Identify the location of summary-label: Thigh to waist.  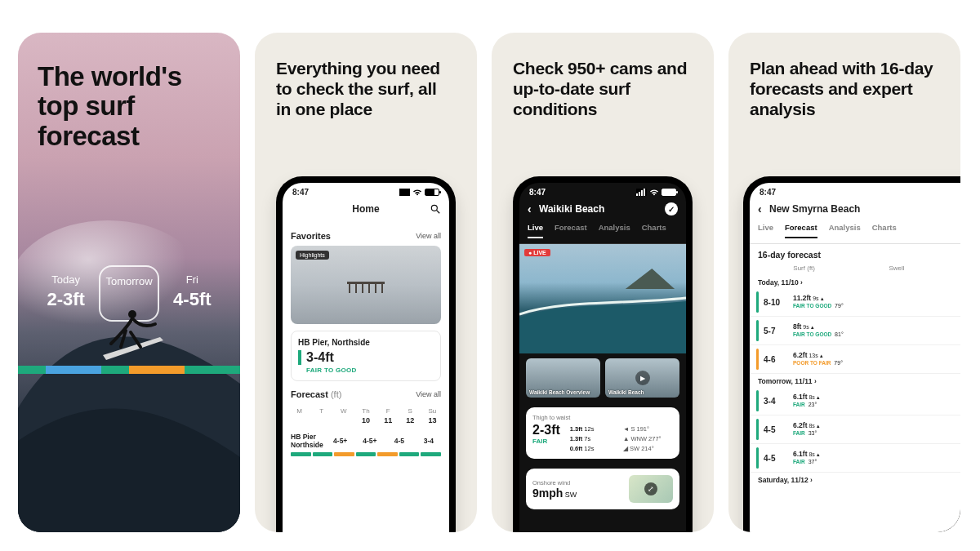
(603, 418).